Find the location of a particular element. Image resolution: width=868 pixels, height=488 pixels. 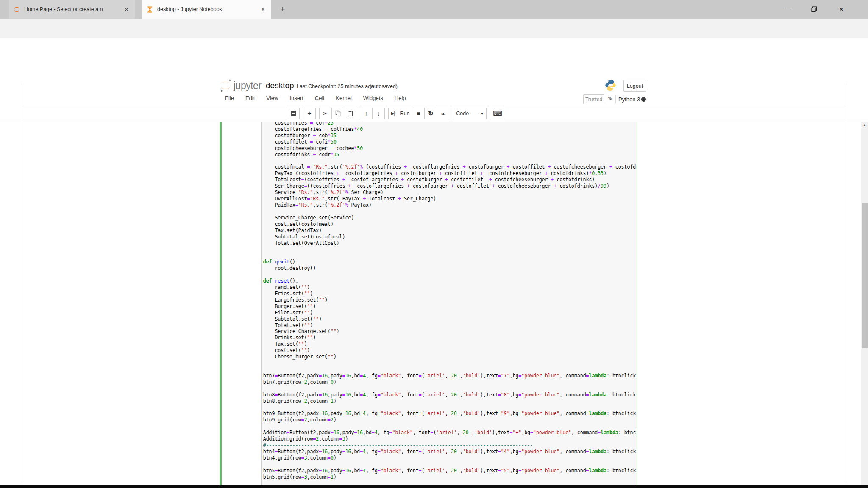

page-scrollbar: ▲ ▼ is located at coordinates (865, 305).